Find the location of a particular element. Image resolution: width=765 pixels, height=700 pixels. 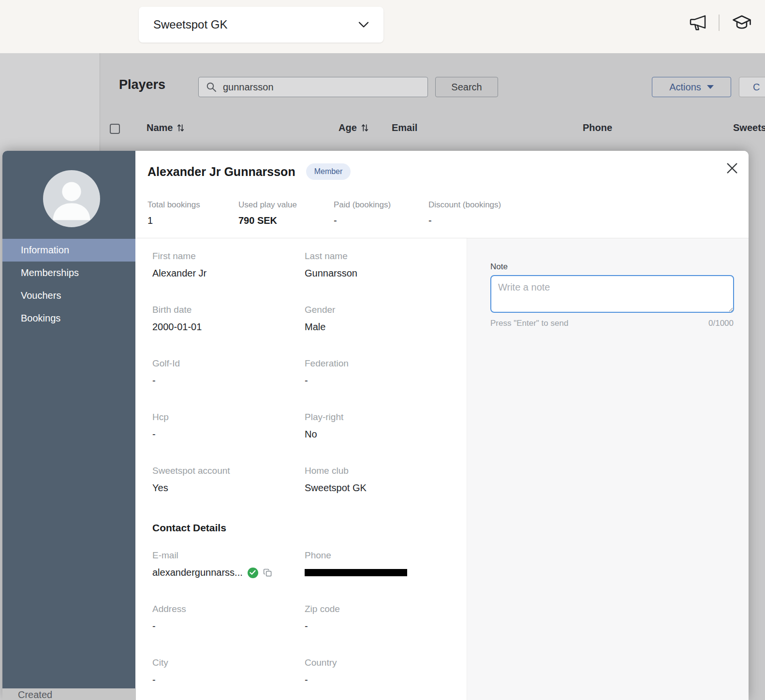

field-label: Sweetspot account is located at coordinates (228, 471).